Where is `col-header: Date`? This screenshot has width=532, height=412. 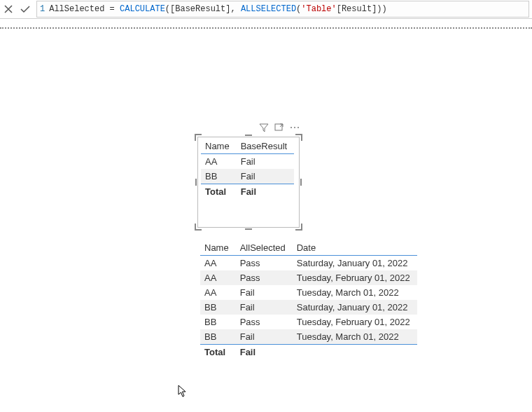 col-header: Date is located at coordinates (355, 248).